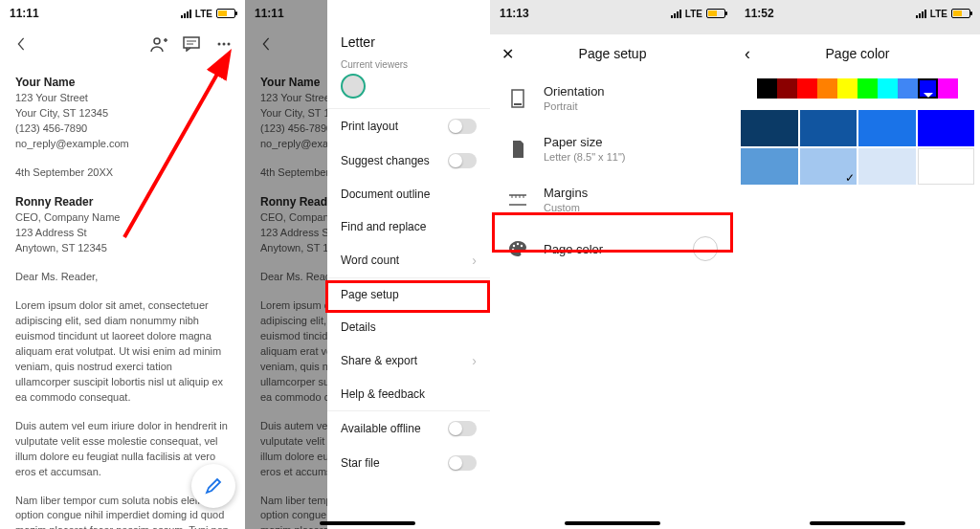 Image resolution: width=980 pixels, height=529 pixels. I want to click on margins-icon, so click(518, 200).